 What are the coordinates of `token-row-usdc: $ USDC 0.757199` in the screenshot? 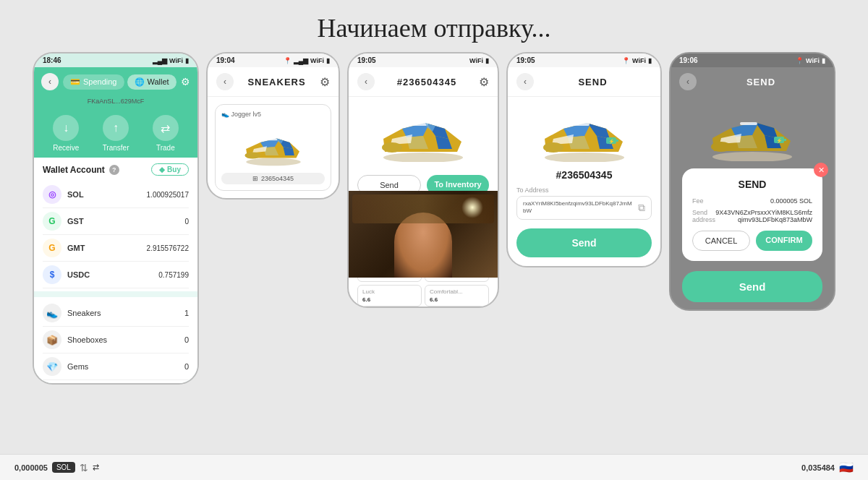 It's located at (116, 275).